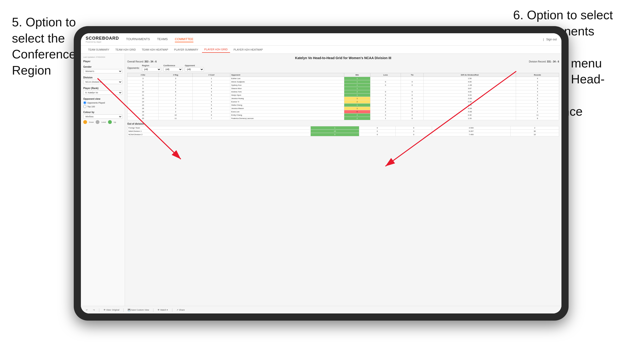 Image resolution: width=644 pixels, height=346 pixels. What do you see at coordinates (173, 69) in the screenshot?
I see `conference-select: (All)` at bounding box center [173, 69].